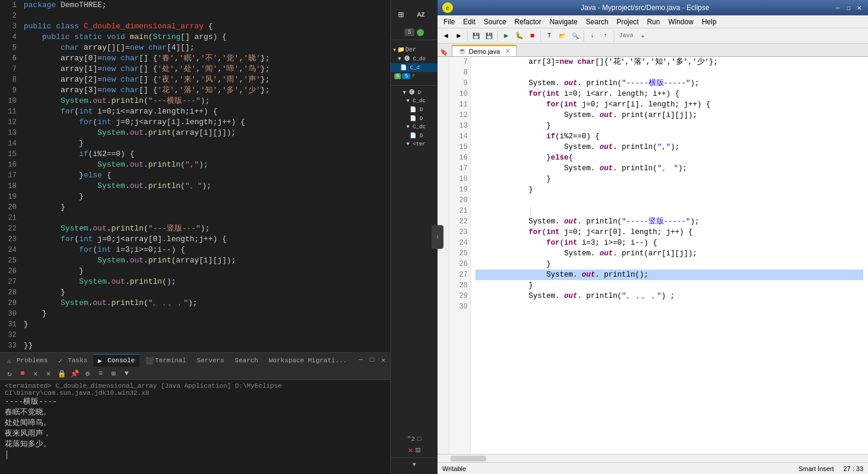  I want to click on layout-icon: ⊞, so click(114, 374).